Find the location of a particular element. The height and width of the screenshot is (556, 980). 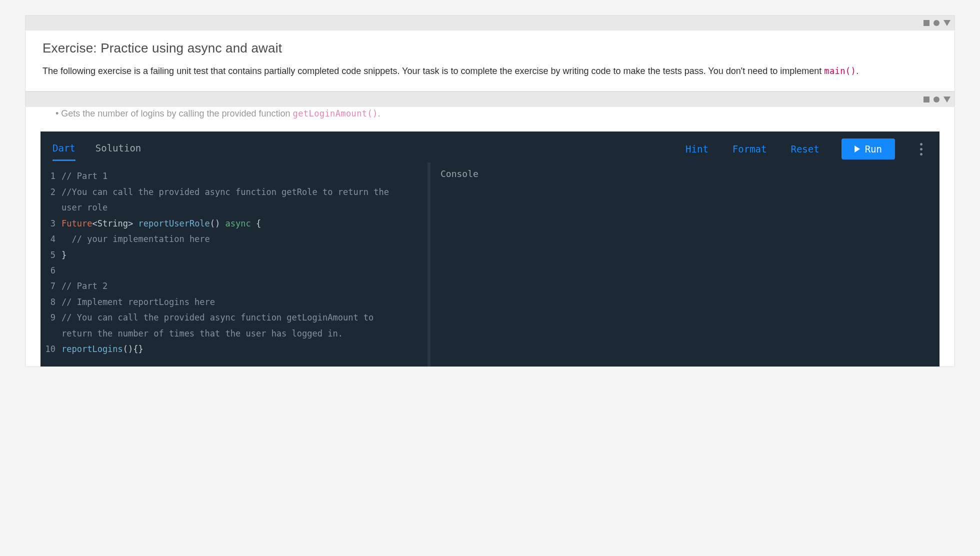

line-number: 2 is located at coordinates (52, 192).